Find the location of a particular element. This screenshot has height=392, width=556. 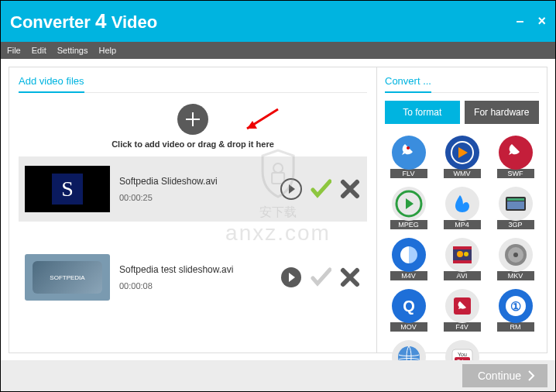

video-info: Softpedia test slideshow.avi 00:00:08 is located at coordinates (195, 277).